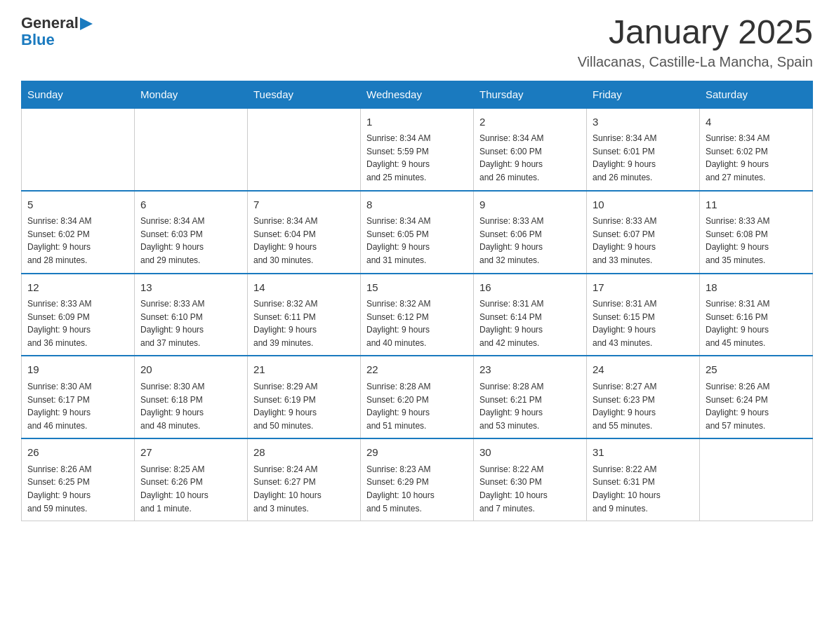 This screenshot has height=644, width=834. I want to click on day-info: Sunrise: 8:23 AMSunset: 6:29 PMDaylight:…, so click(417, 489).